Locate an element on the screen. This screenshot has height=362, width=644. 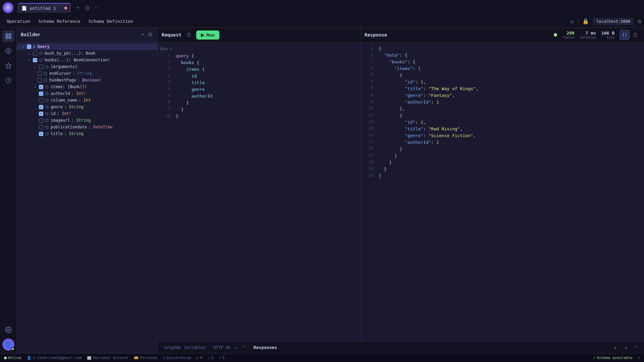
tree-item-book-by-pk: ⬡ book_by_pk(...): Book is located at coordinates (87, 53).